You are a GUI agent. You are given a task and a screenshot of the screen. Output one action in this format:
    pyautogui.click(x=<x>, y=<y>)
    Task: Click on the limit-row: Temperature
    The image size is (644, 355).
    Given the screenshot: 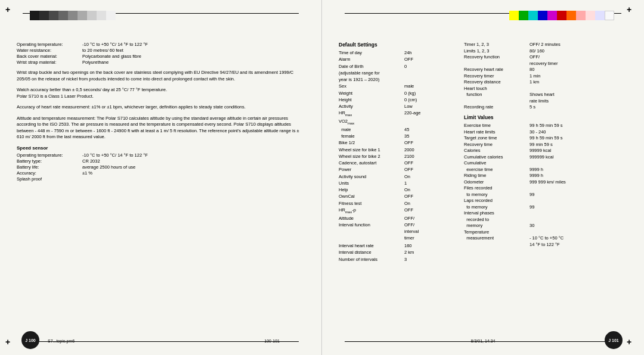 What is the action you would take?
    pyautogui.click(x=546, y=232)
    